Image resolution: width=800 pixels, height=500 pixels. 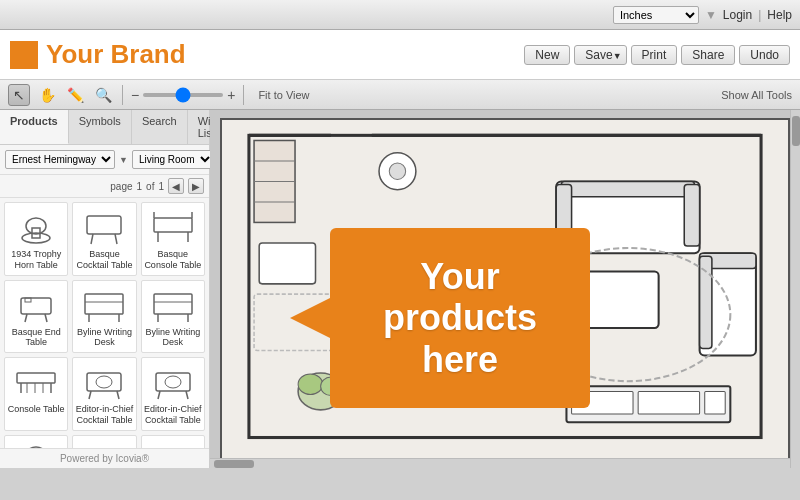 I want to click on tab-products: Products, so click(x=34, y=127).